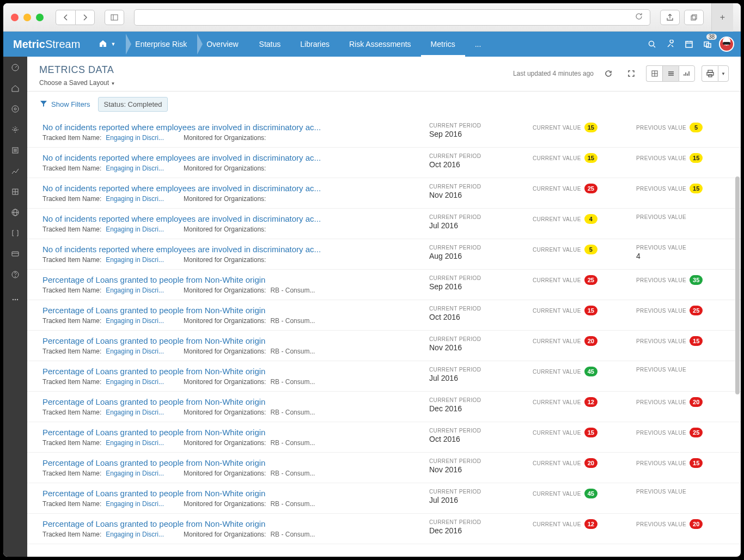  I want to click on sb-globe-icon, so click(15, 212).